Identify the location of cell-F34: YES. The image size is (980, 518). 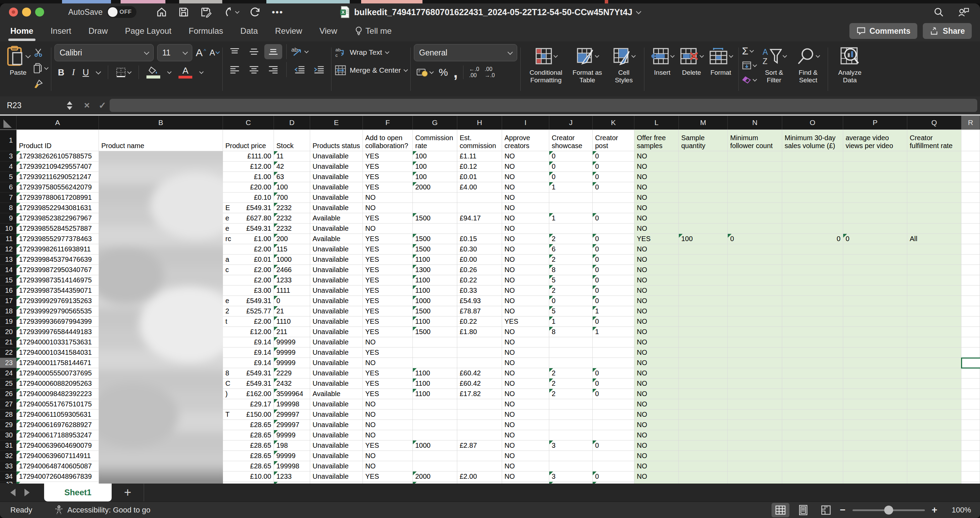
(388, 477).